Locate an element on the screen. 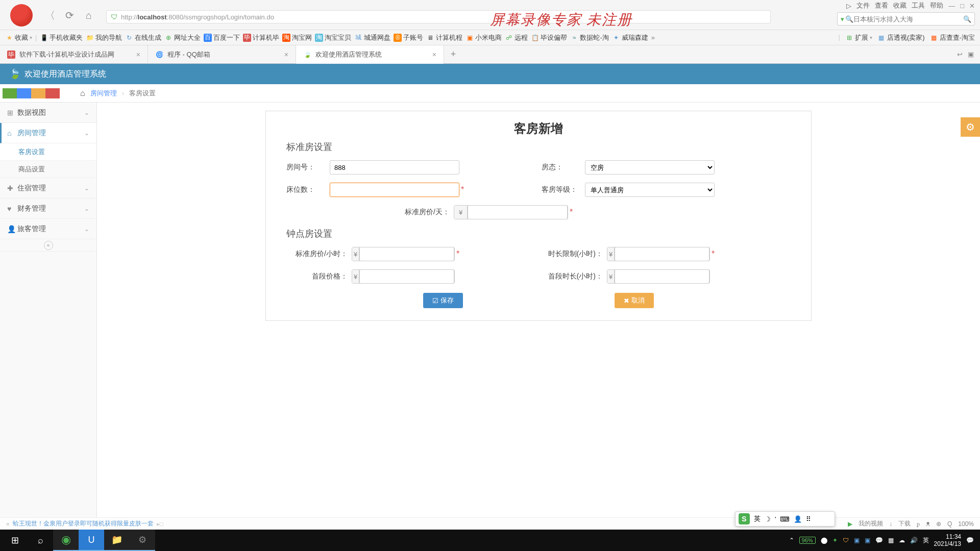 The width and height of the screenshot is (980, 551). browser-search: ▾ 🔍 🔍 is located at coordinates (906, 19).